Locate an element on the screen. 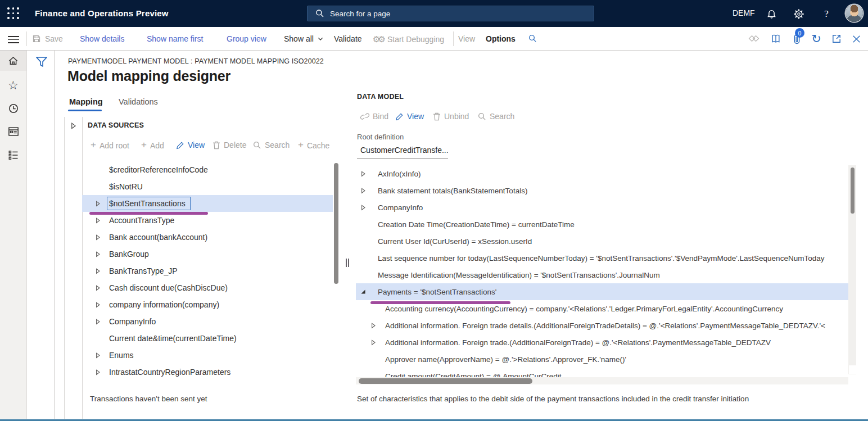 This screenshot has height=421, width=868. group-view-button: Group view is located at coordinates (246, 39).